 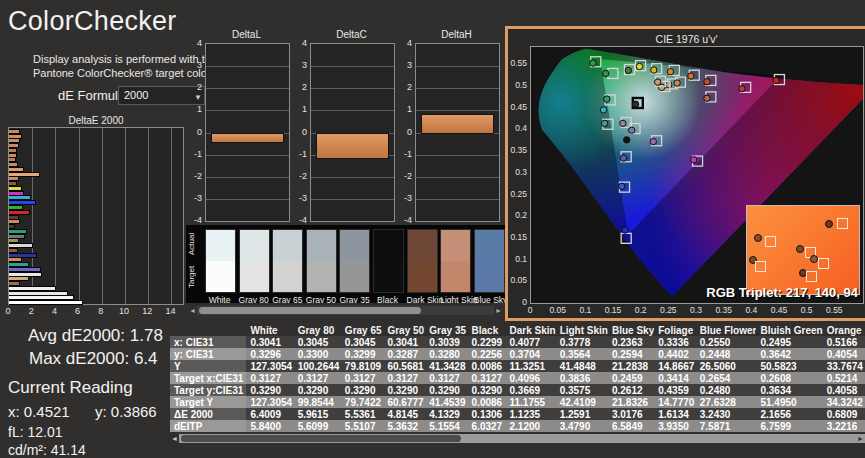 I want to click on fl-readout: fL: 12.01, so click(x=36, y=432).